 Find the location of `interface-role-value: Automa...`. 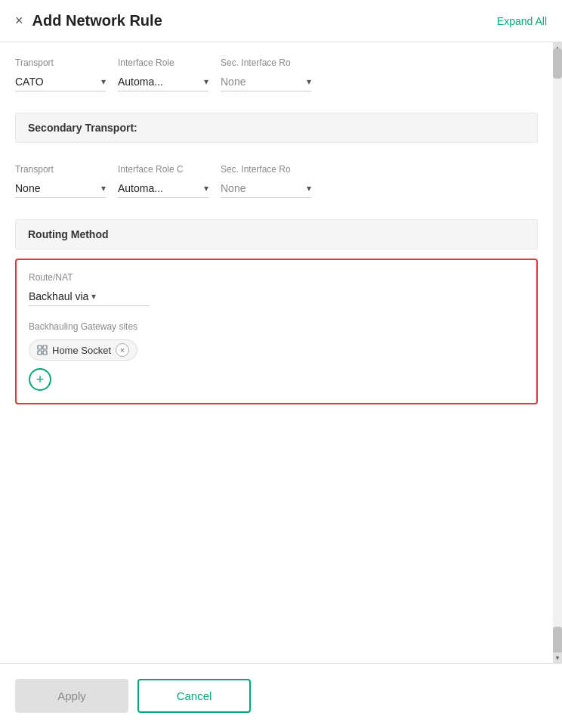

interface-role-value: Automa... is located at coordinates (159, 82).